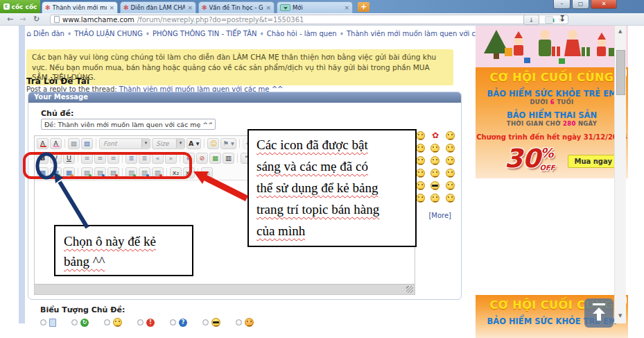 Image resolution: width=644 pixels, height=338 pixels. I want to click on maximize-button: ▢, so click(581, 4).